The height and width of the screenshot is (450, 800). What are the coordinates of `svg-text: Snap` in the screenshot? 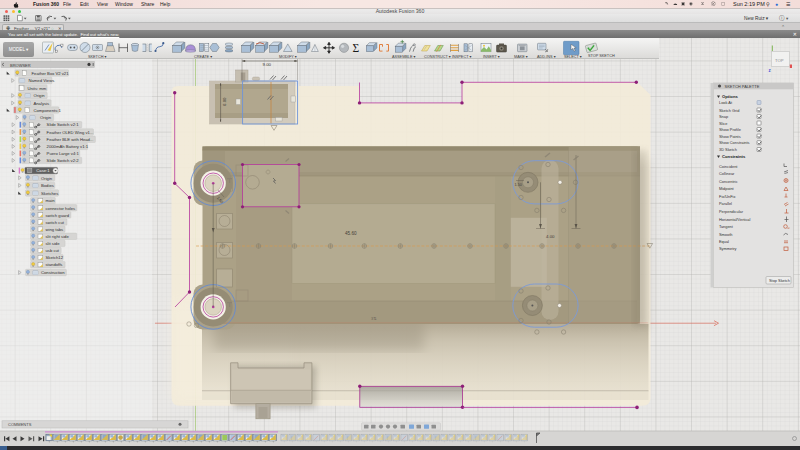 It's located at (724, 116).